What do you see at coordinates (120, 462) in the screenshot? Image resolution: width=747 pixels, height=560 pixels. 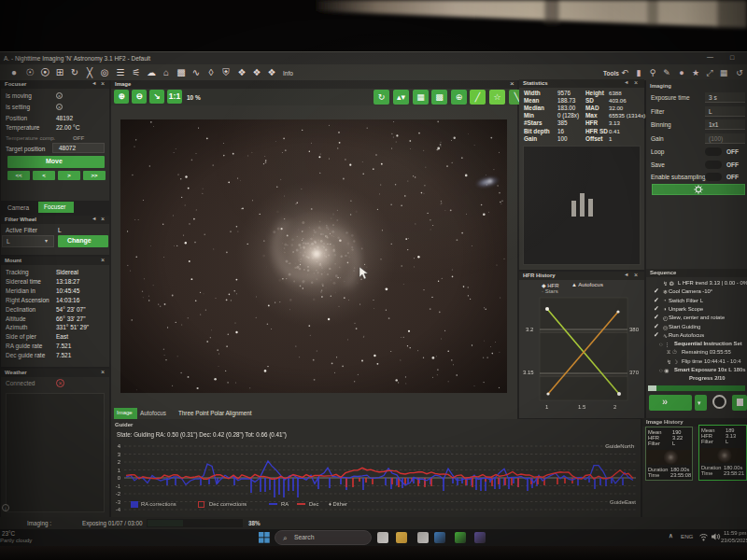 I see `svg-text: 2` at bounding box center [120, 462].